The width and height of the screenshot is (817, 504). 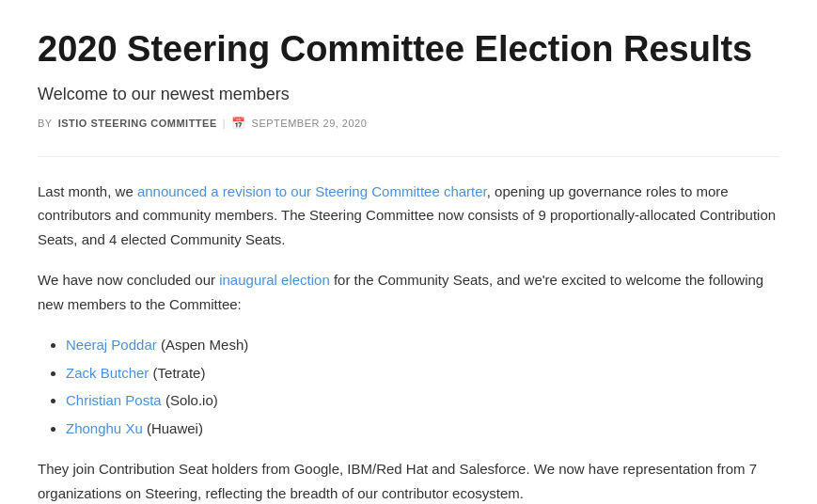 I want to click on member-affiliation-neeraj: (Aspen Mesh), so click(x=205, y=344).